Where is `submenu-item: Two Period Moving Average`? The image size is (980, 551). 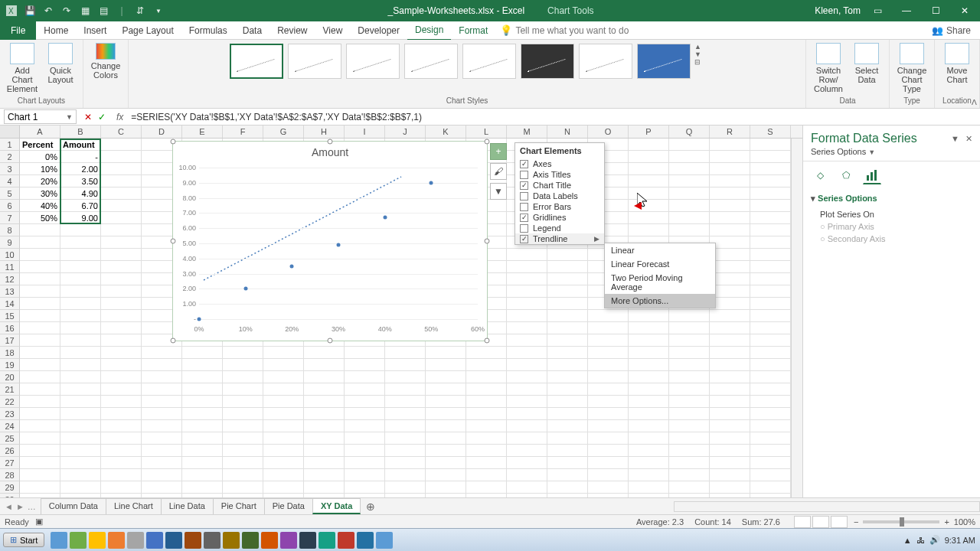
submenu-item: Two Period Moving Average is located at coordinates (660, 282).